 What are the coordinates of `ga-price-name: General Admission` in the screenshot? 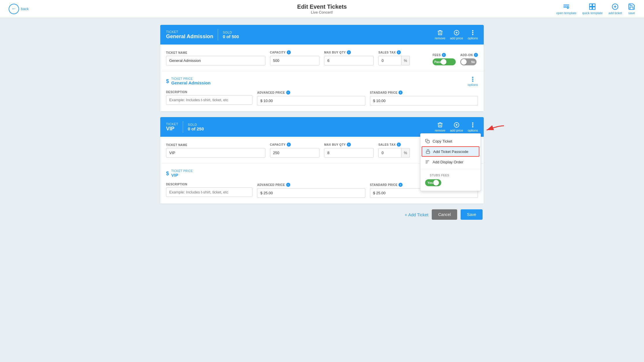 It's located at (191, 83).